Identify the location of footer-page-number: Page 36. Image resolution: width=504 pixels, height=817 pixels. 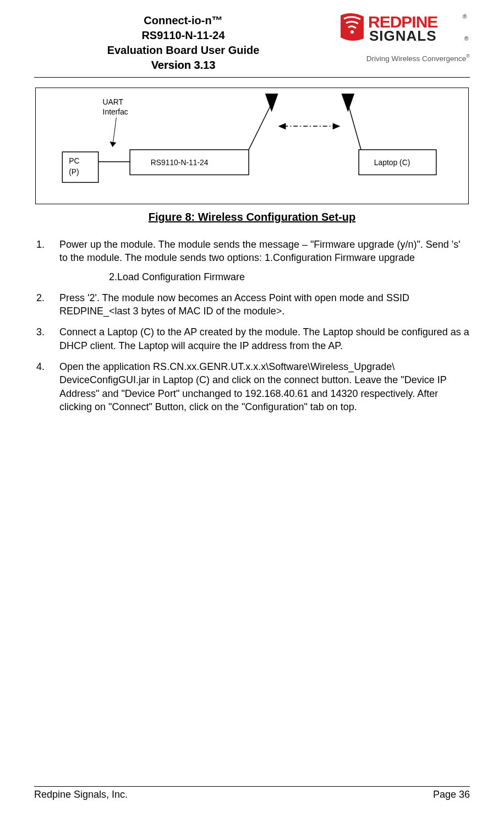
(451, 795).